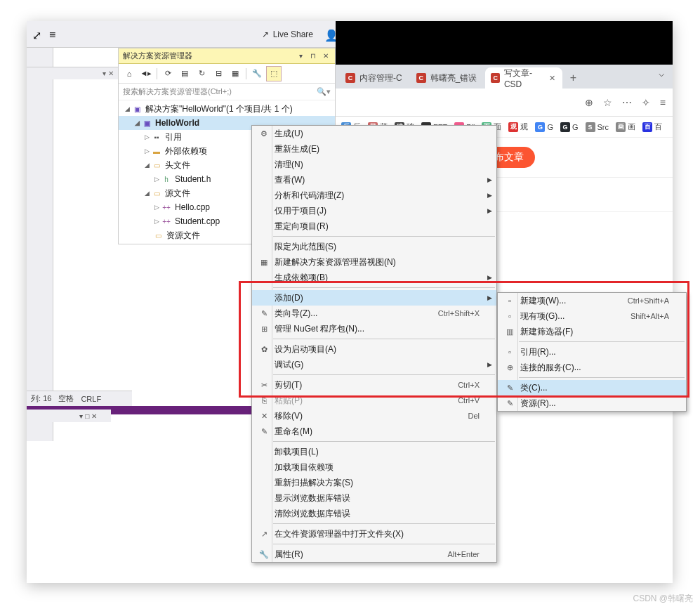 This screenshot has height=609, width=700. I want to click on solution-explorer-toolbar: ⌂ ◄▸ ⟳ ▤ ↻ ⊟ ▦ 🔧 ⬚, so click(227, 74).